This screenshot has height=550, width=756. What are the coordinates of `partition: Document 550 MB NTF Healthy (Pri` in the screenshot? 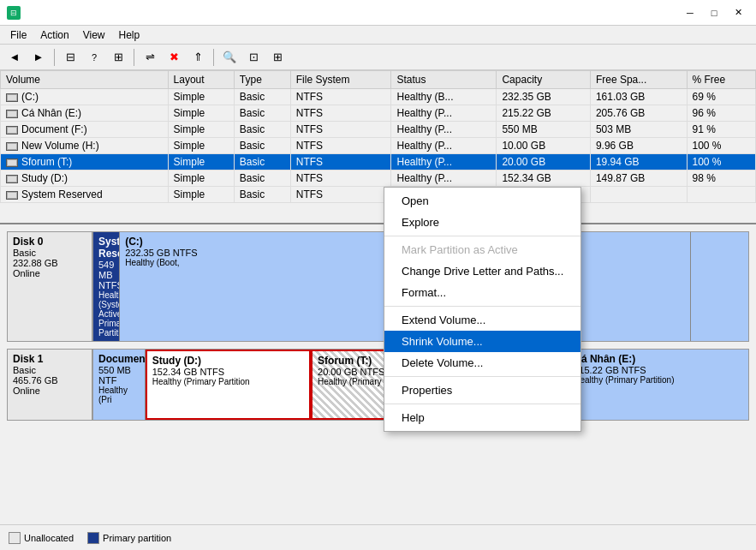 It's located at (120, 385).